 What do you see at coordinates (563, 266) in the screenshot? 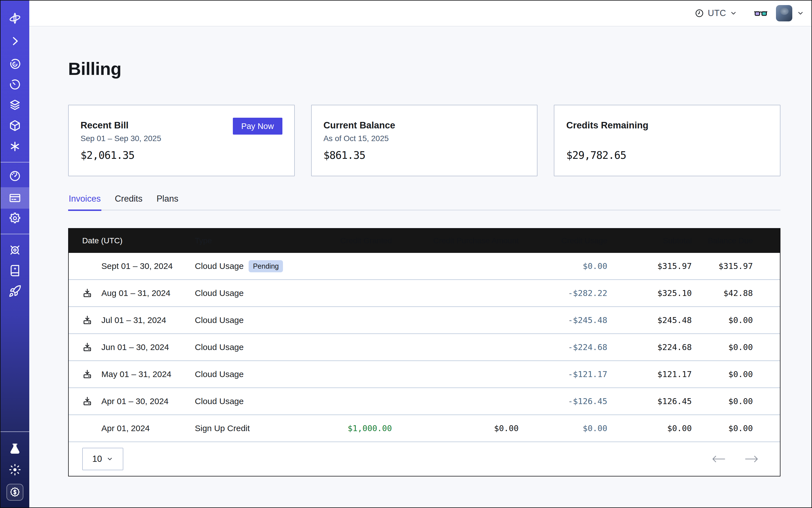
I see `credit-usage-cell: $0.00` at bounding box center [563, 266].